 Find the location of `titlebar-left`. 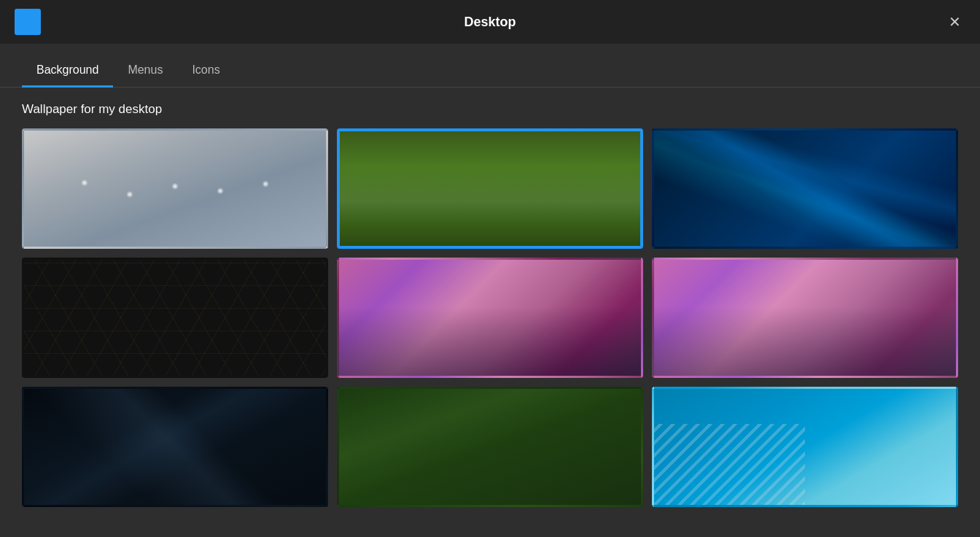

titlebar-left is located at coordinates (28, 22).